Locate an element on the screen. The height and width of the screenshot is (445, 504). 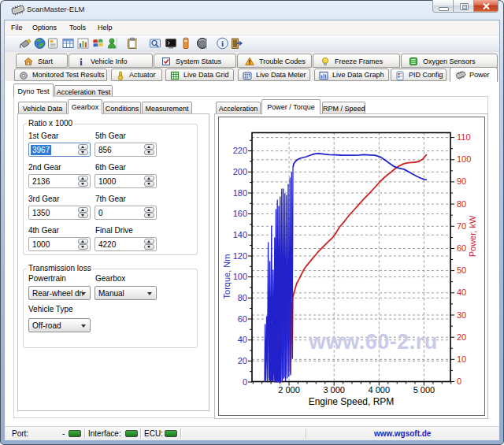
svg-text: 160 is located at coordinates (240, 213).